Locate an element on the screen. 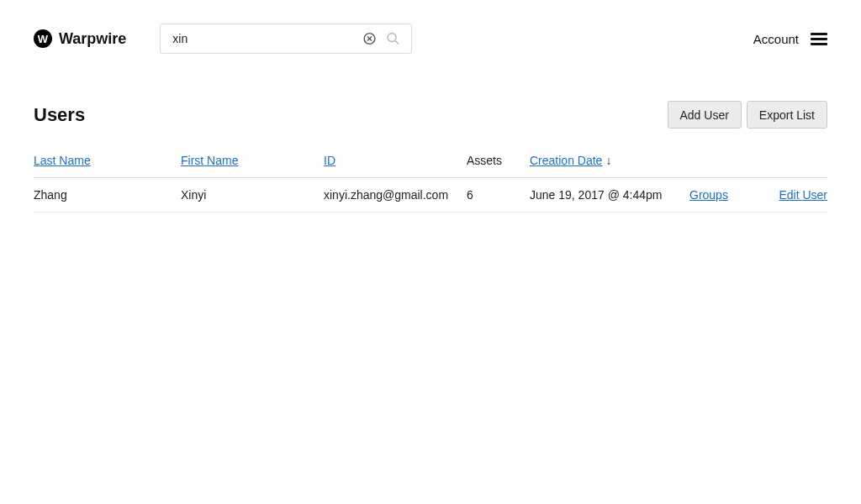 This screenshot has width=861, height=504. clear-icon is located at coordinates (370, 39).